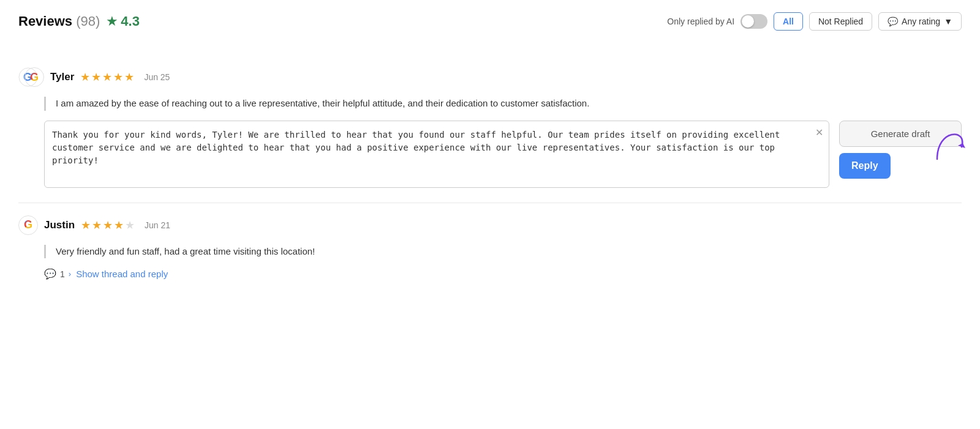  What do you see at coordinates (900, 133) in the screenshot?
I see `generate-draft-button: Generate draft` at bounding box center [900, 133].